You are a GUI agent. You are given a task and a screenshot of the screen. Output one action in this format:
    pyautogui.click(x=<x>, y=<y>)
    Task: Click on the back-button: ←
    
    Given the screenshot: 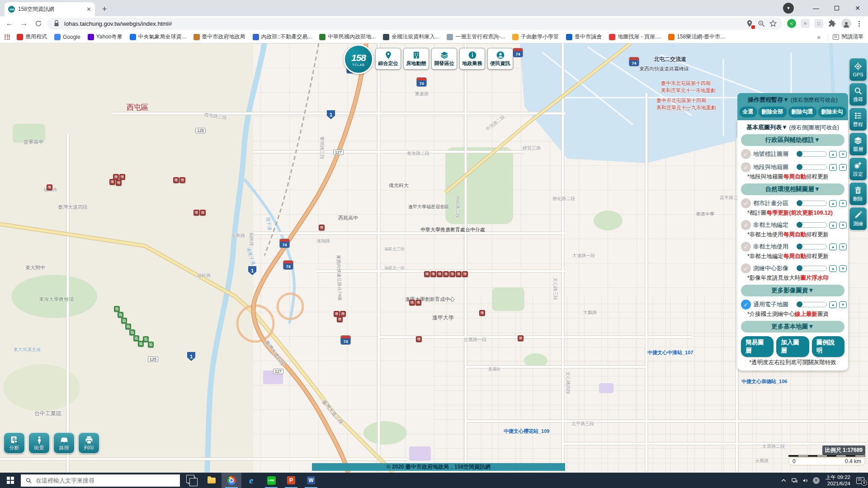 What is the action you would take?
    pyautogui.click(x=9, y=23)
    